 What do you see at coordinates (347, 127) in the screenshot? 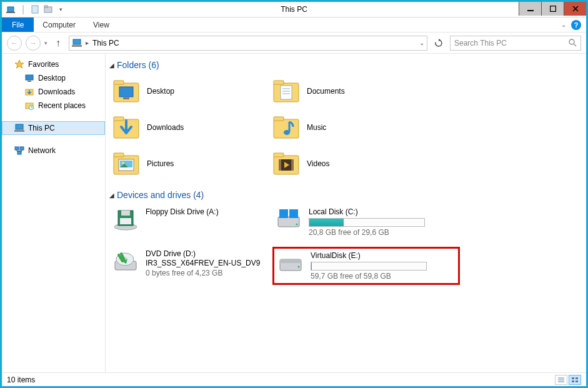
I see `folder-music: Music` at bounding box center [347, 127].